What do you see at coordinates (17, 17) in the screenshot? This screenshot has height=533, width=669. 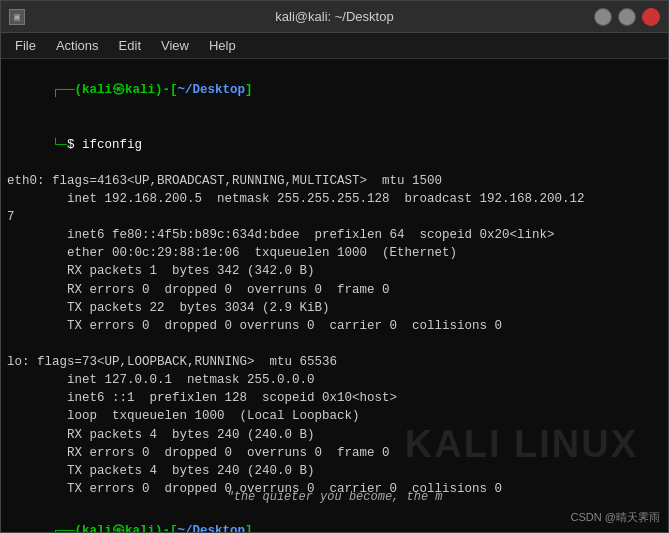 I see `window-icon: ▣` at bounding box center [17, 17].